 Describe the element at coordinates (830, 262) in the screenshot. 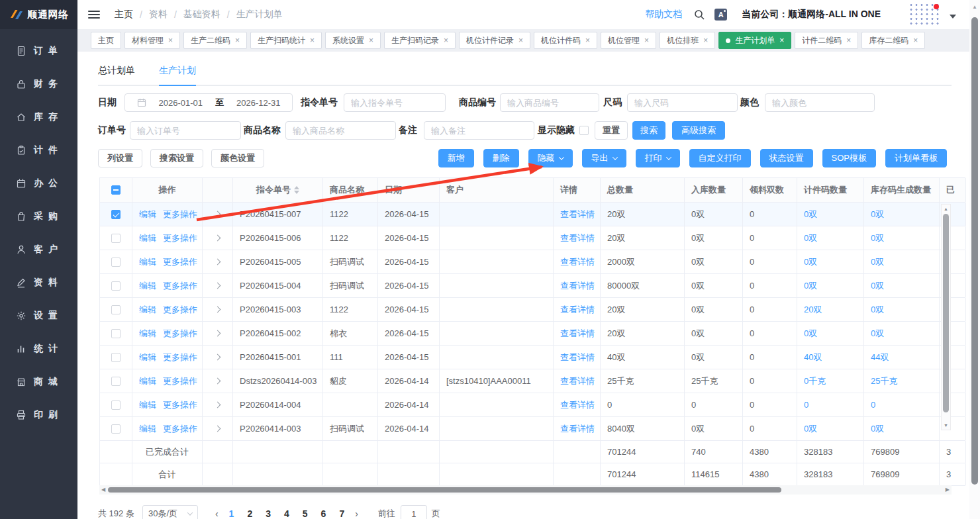

I see `piece-code-qty-link: 0双` at that location.